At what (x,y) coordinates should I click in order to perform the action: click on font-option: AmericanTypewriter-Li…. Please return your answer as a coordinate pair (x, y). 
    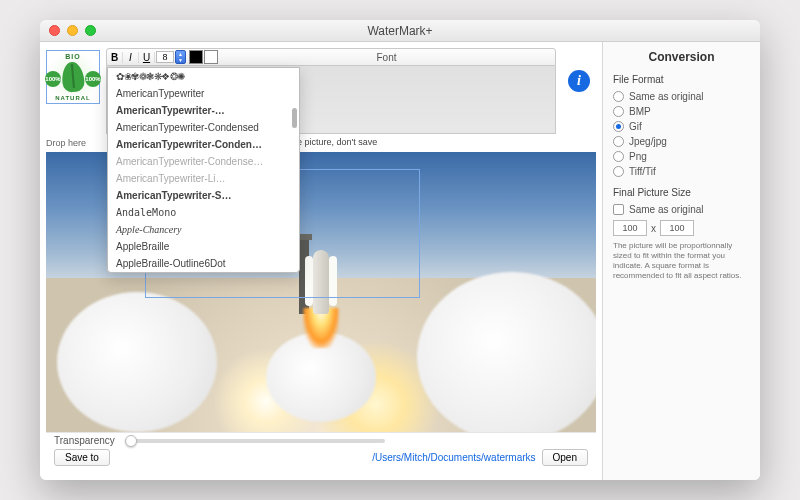
    Looking at the image, I should click on (204, 178).